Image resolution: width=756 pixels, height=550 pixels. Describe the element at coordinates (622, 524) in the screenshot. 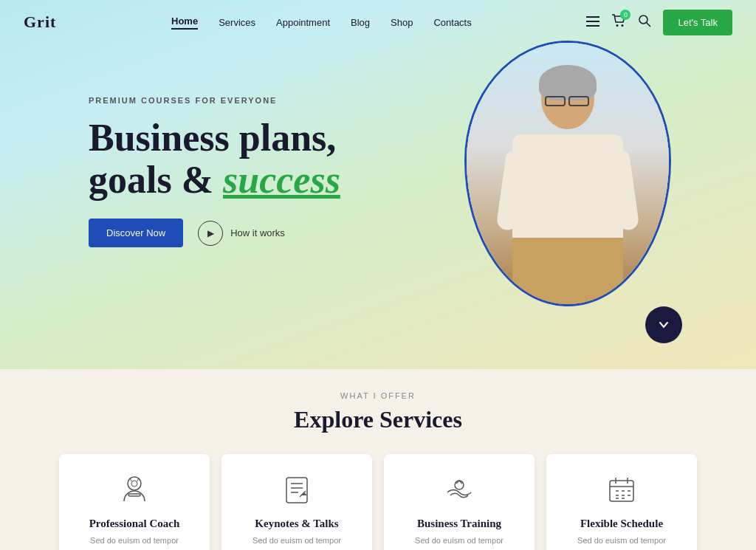

I see `flexible-schedule-name: Flexible Schedule` at that location.